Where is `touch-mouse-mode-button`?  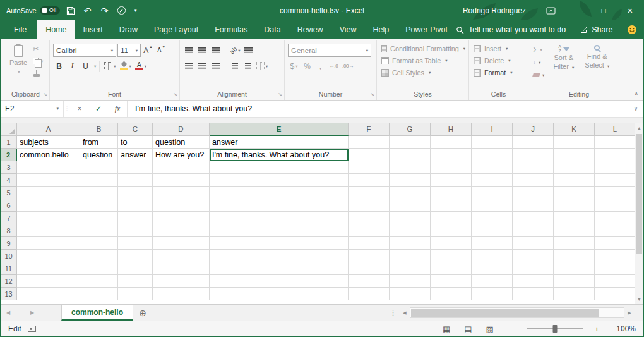 touch-mouse-mode-button is located at coordinates (122, 11).